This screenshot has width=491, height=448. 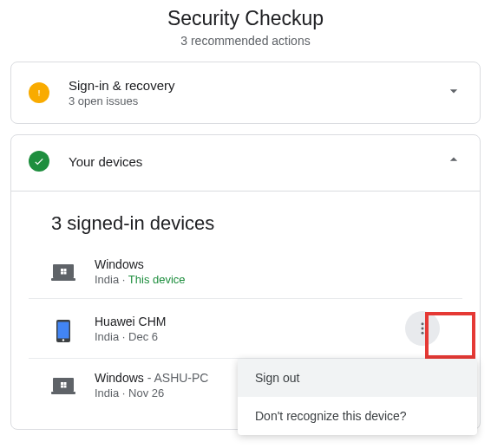 I want to click on signin-recovery-header: Sign-in & recovery 3 open issues, so click(x=245, y=93).